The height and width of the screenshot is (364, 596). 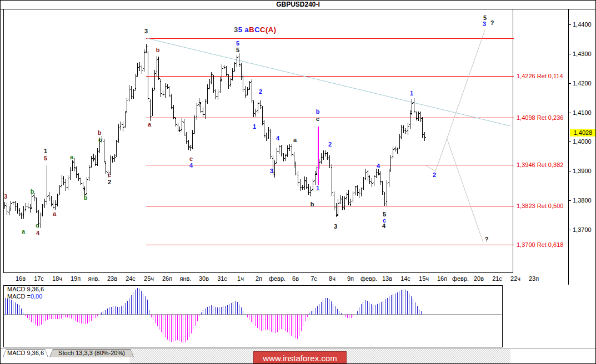 What do you see at coordinates (26, 290) in the screenshot?
I see `macd-indicator-label: MACD 9,36,6` at bounding box center [26, 290].